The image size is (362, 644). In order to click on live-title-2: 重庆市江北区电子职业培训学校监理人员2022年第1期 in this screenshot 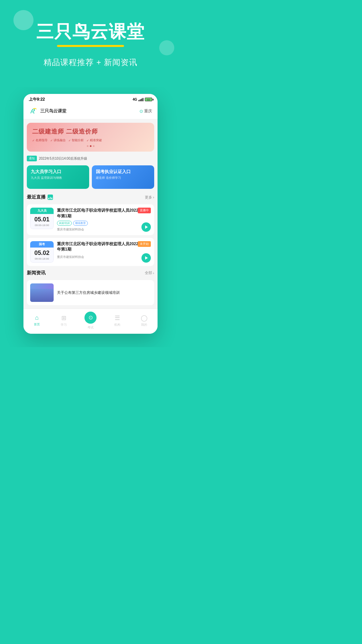, I will do `click(99, 247)`.